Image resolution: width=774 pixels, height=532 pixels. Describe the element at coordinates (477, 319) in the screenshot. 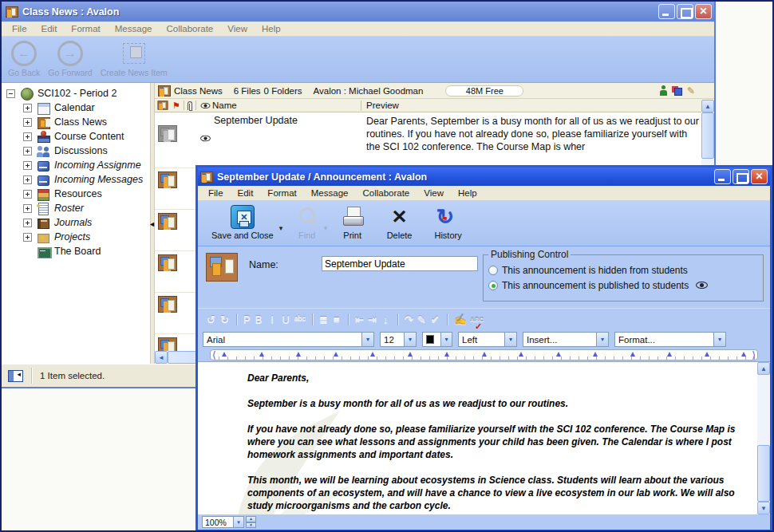

I see `spellcheck-icon: ABC` at that location.